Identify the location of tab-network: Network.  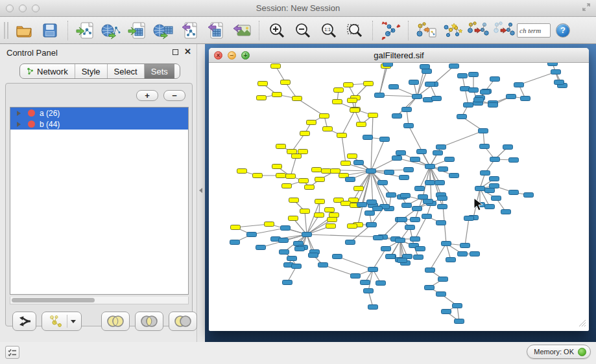
(48, 71).